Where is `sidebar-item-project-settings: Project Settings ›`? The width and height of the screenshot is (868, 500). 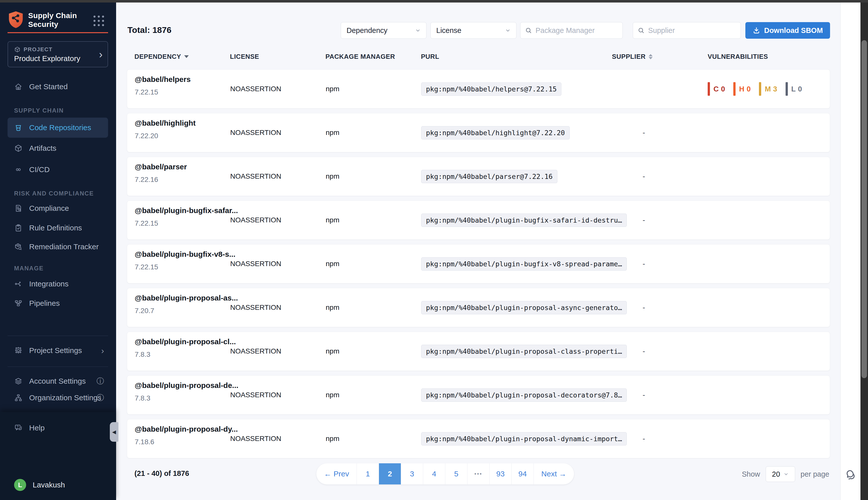 sidebar-item-project-settings: Project Settings › is located at coordinates (58, 350).